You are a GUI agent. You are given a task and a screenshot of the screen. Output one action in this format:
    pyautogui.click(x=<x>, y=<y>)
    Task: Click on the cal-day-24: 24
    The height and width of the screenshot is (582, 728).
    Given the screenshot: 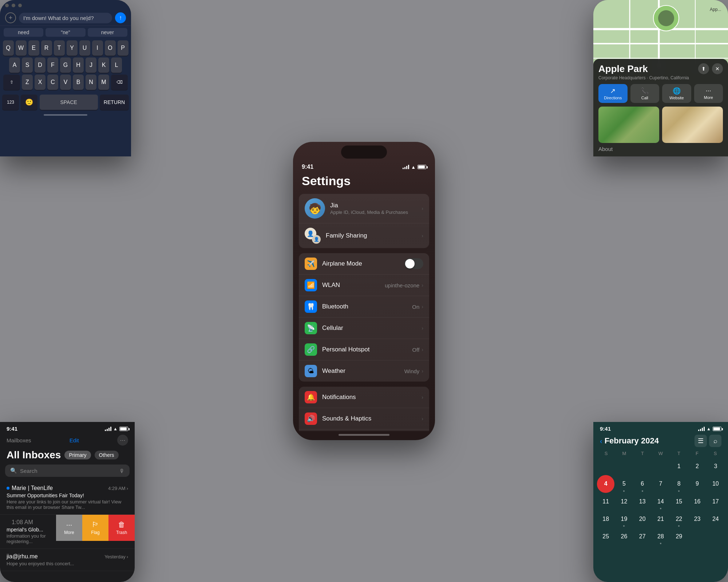 What is the action you would take?
    pyautogui.click(x=716, y=519)
    